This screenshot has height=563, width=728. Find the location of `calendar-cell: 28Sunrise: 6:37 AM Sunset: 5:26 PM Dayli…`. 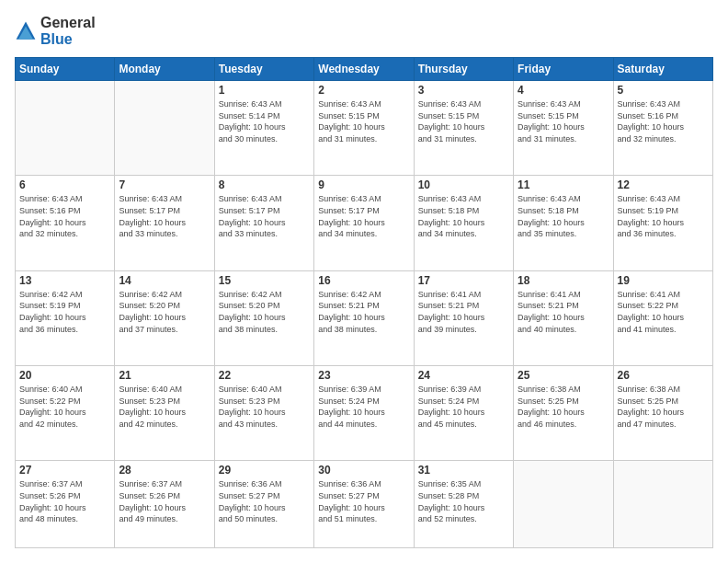

calendar-cell: 28Sunrise: 6:37 AM Sunset: 5:26 PM Dayli… is located at coordinates (165, 504).